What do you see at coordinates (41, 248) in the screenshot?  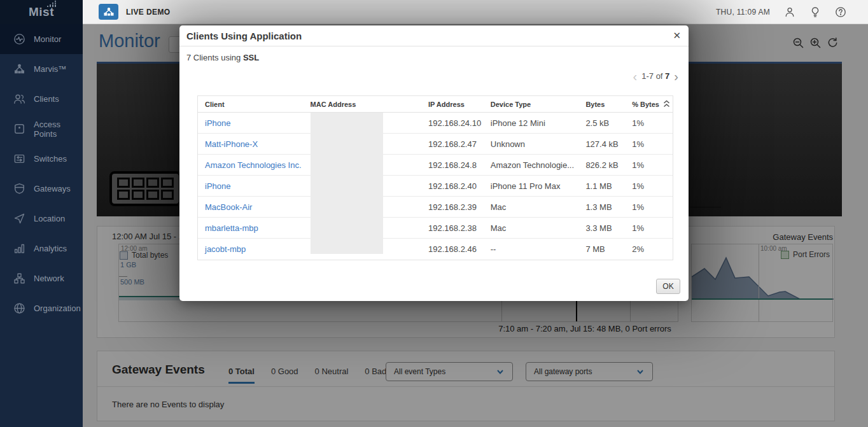 I see `sidebar-item-analytics: Analytics` at bounding box center [41, 248].